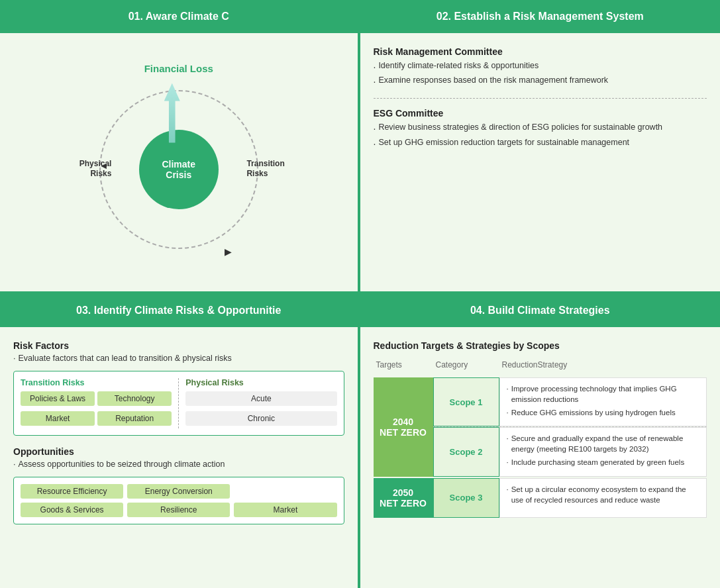 This screenshot has height=588, width=720. I want to click on scope3-bullet-1: · Set up a circular economy ecosystem to…, so click(603, 495).